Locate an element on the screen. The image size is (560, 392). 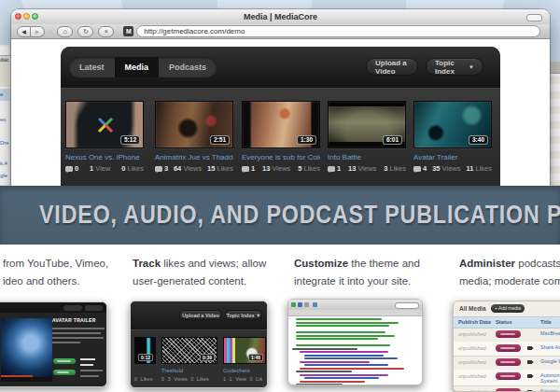
video-card: 1:30 Everyone is sub for Colette. 1 13 V… is located at coordinates (281, 136).